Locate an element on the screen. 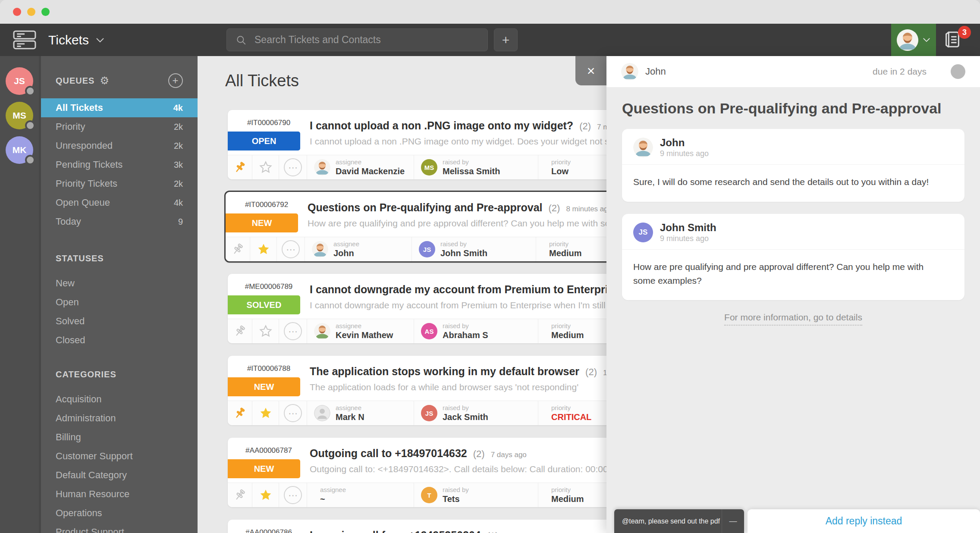 The image size is (980, 533). assignee-name: ~ is located at coordinates (323, 499).